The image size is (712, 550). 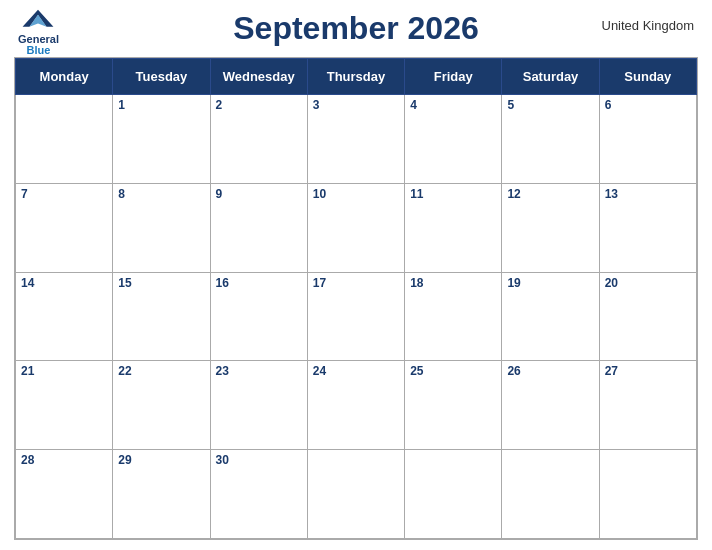 What do you see at coordinates (162, 228) in the screenshot?
I see `calendar-cell: 8` at bounding box center [162, 228].